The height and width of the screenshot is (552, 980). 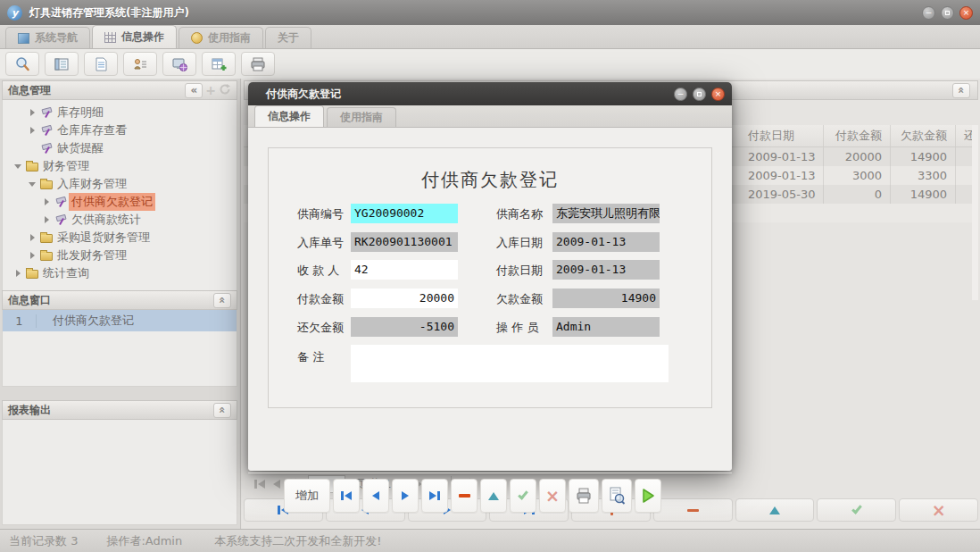 What do you see at coordinates (221, 38) in the screenshot?
I see `tab-user-guide: 使用指南` at bounding box center [221, 38].